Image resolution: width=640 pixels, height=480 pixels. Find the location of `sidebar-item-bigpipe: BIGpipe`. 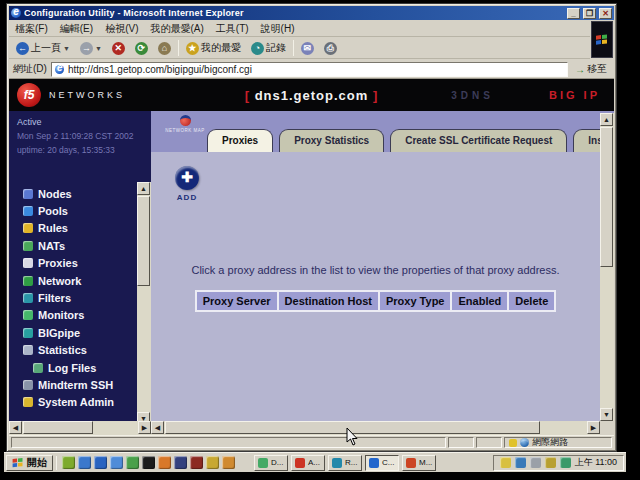

sidebar-item-bigpipe: BIGpipe is located at coordinates (79, 332).